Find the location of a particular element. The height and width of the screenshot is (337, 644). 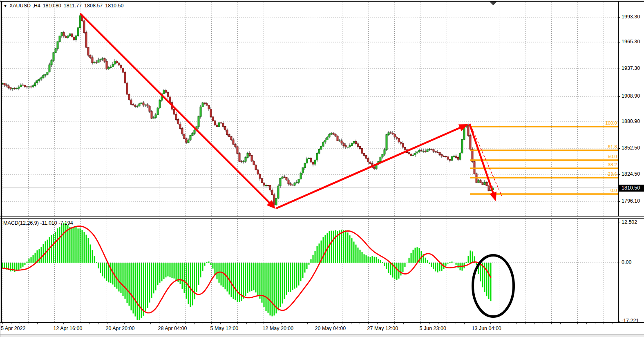

ohlc-low: 1808.57 is located at coordinates (93, 6).